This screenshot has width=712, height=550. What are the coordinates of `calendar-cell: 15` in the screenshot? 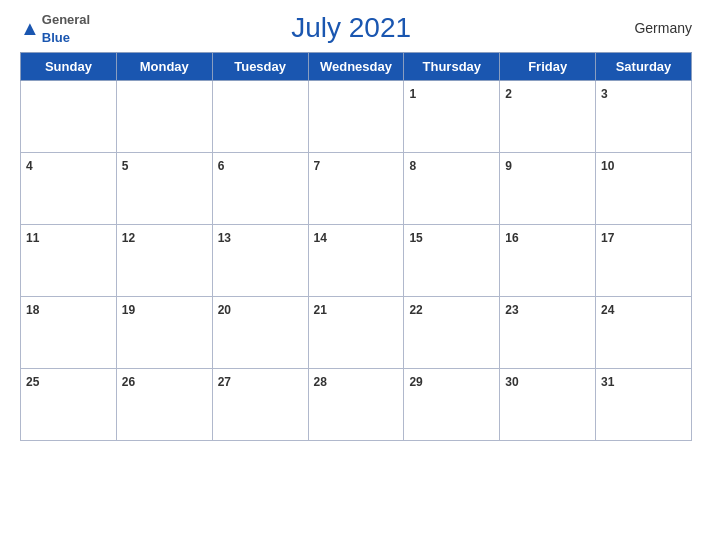 It's located at (452, 261).